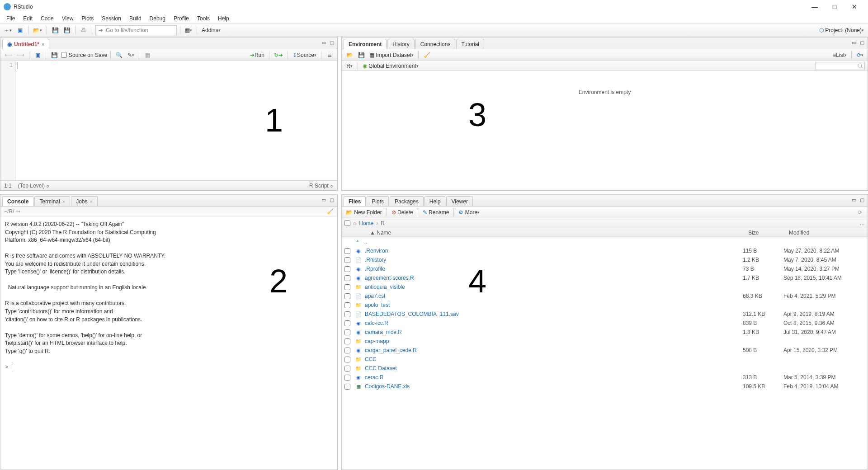  What do you see at coordinates (469, 212) in the screenshot?
I see `more-button: ⚙ More ▾` at bounding box center [469, 212].